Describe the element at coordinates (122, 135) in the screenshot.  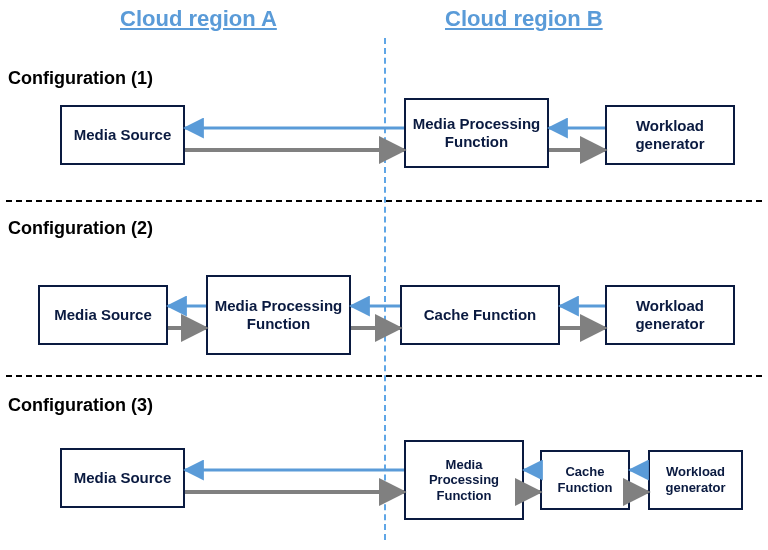
I see `c1-media-source: Media Source` at that location.